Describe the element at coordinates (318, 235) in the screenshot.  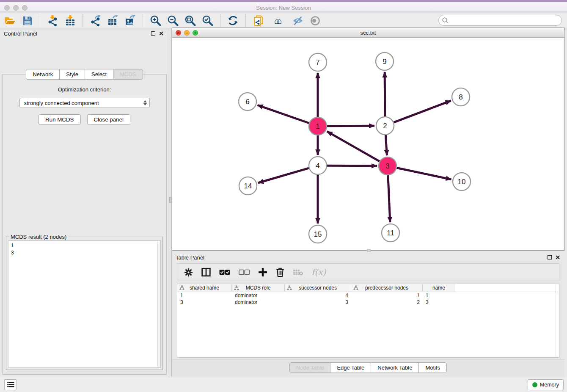
I see `node-label: 15` at that location.